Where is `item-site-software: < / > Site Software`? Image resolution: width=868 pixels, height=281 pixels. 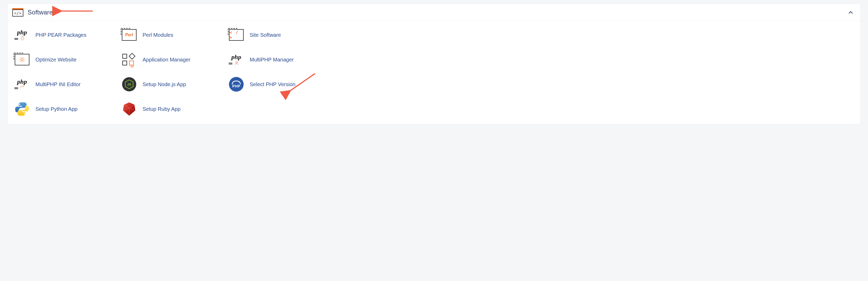 item-site-software: < / > Site Software is located at coordinates (278, 35).